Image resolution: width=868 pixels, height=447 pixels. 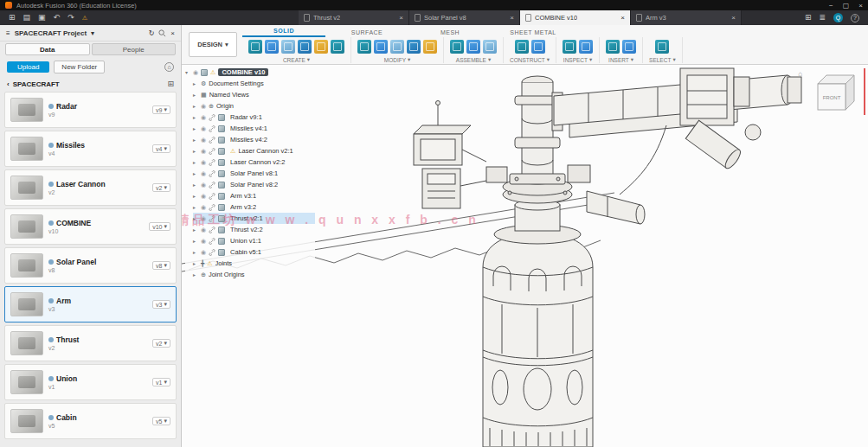 What do you see at coordinates (9, 85) in the screenshot?
I see `back-icon: ‹` at bounding box center [9, 85].